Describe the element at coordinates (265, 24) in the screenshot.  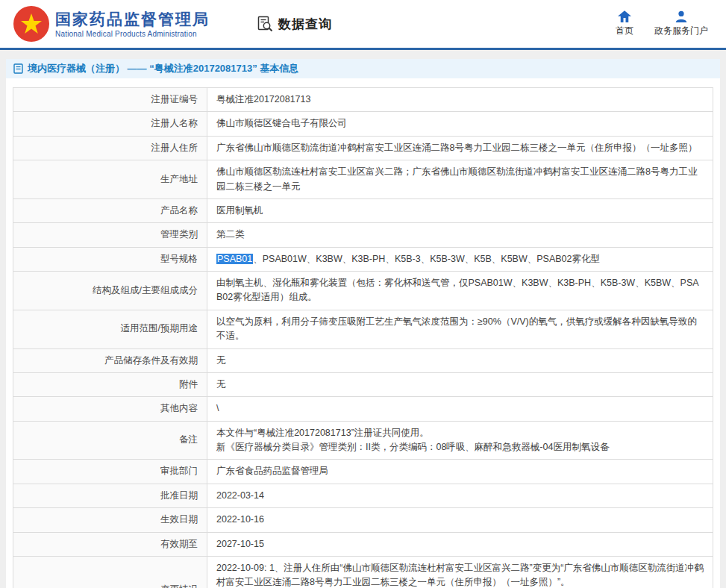
I see `data-query-icon` at that location.